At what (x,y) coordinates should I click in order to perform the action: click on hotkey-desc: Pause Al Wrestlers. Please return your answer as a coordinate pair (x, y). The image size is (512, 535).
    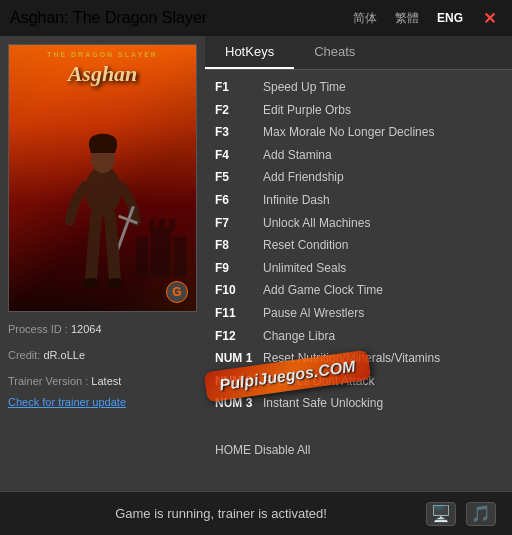
    Looking at the image, I should click on (314, 314).